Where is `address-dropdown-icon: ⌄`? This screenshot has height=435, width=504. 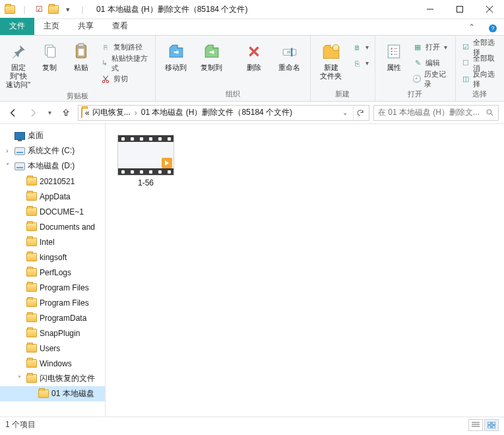
address-dropdown-icon: ⌄ is located at coordinates (345, 112).